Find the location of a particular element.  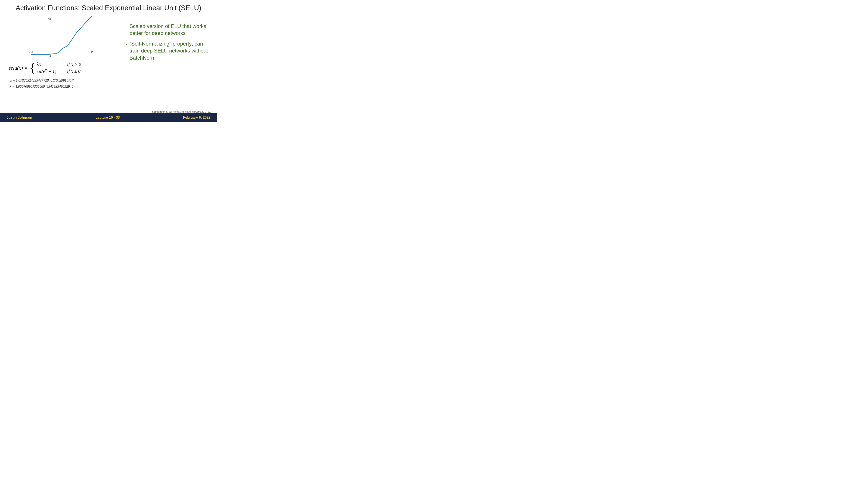

footer-date: February 6, 2022 is located at coordinates (197, 118).